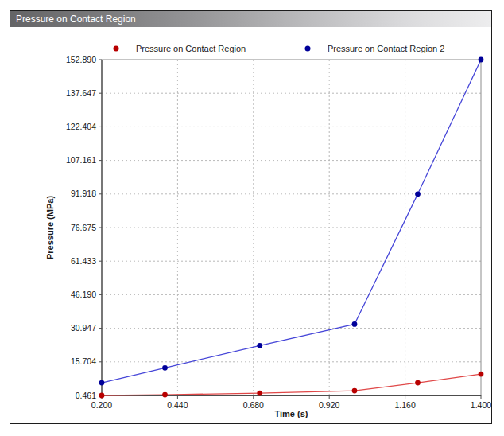 The height and width of the screenshot is (436, 504). Describe the element at coordinates (386, 49) in the screenshot. I see `legend-label-series-2: Pressure on Contact Region 2` at that location.